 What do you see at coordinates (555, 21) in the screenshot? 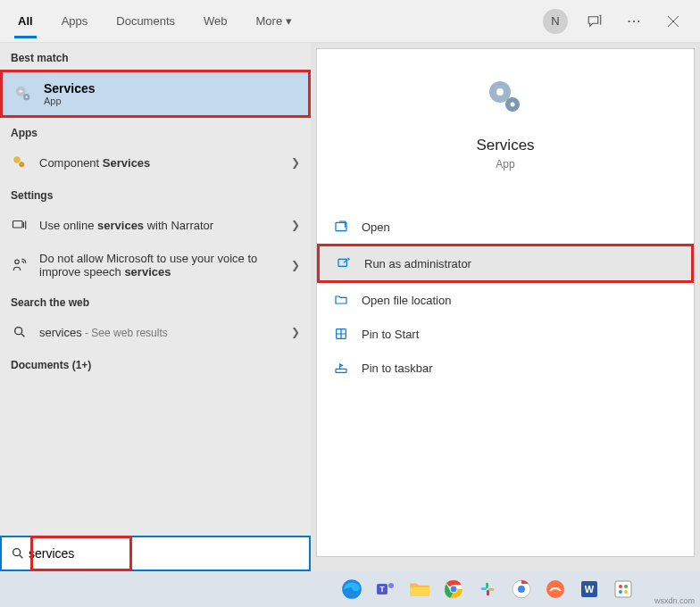
I see `avatar: N` at bounding box center [555, 21].